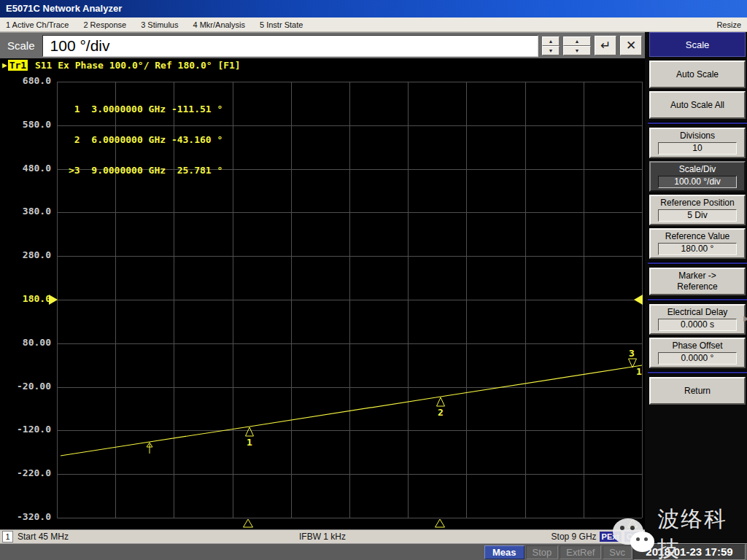 The image size is (747, 560). Describe the element at coordinates (150, 448) in the screenshot. I see `trace-tick-icon` at that location.